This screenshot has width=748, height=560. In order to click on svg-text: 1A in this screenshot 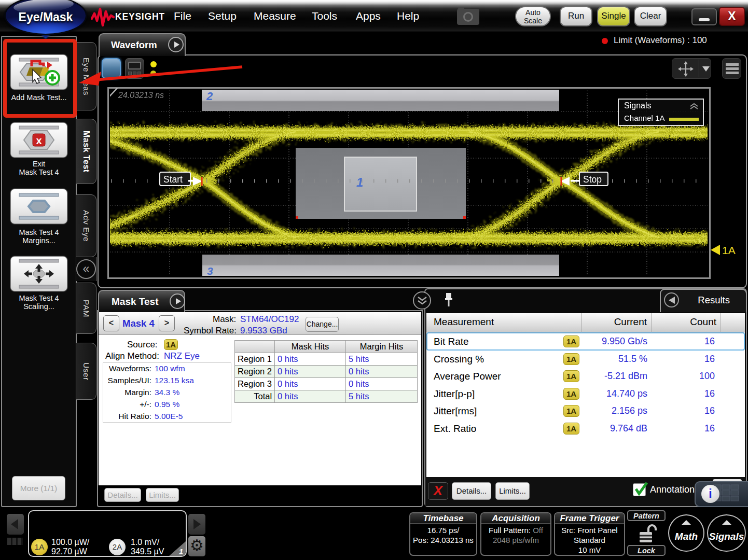, I will do `click(729, 250)`.